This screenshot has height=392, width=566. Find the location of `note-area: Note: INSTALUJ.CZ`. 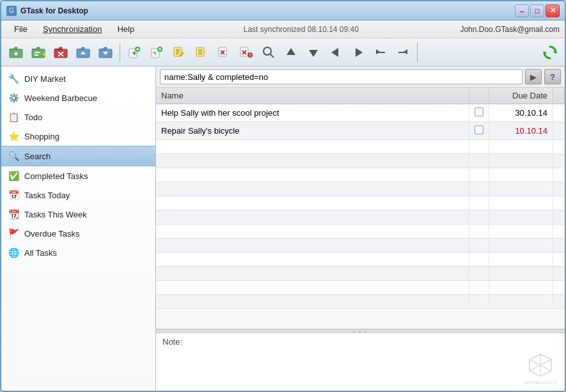

note-area: Note: INSTALUJ.CZ is located at coordinates (361, 362).